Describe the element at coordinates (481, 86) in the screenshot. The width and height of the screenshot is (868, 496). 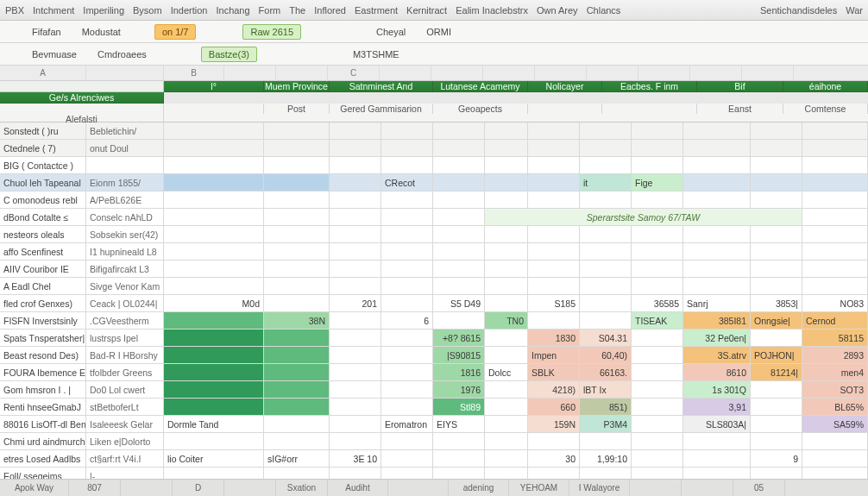
I see `column-header: Lutanese Acamemy` at that location.